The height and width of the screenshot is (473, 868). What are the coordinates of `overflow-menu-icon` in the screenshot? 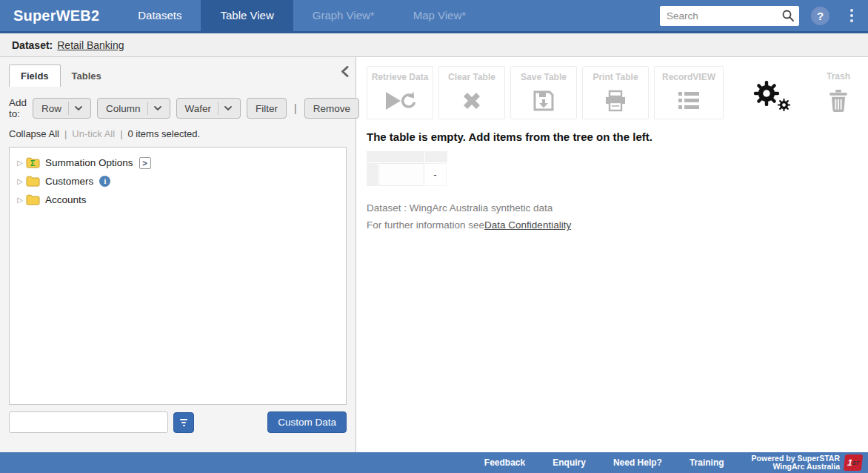 It's located at (852, 16).